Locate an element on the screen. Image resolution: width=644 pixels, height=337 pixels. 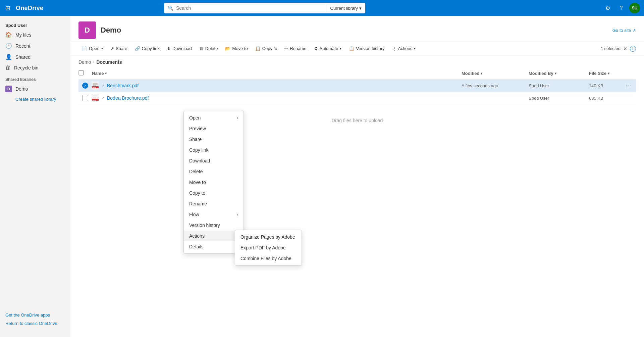
waffle-icon: ⊞ is located at coordinates (8, 8).